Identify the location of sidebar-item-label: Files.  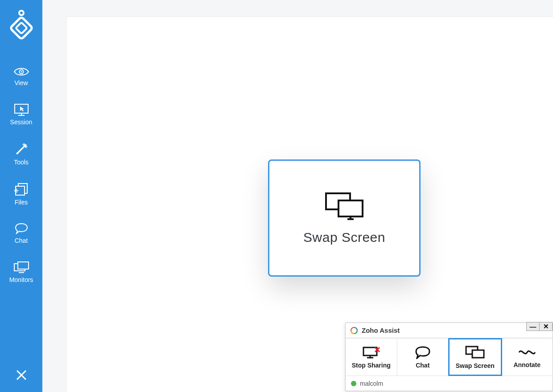
(21, 202).